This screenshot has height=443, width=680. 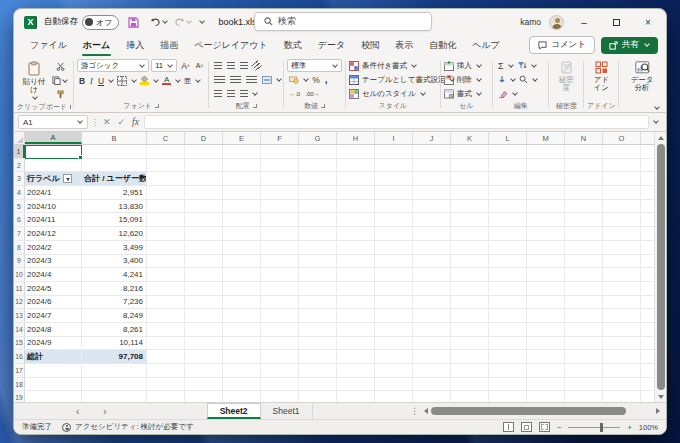 I want to click on row-header: 12, so click(x=20, y=302).